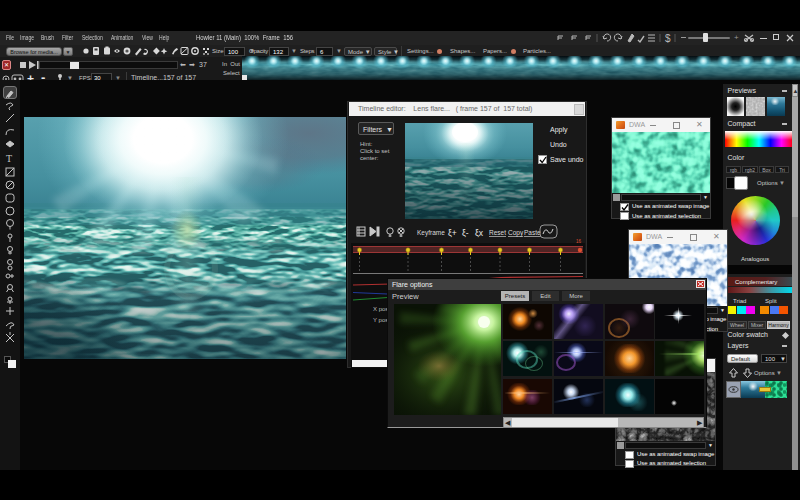 This screenshot has height=500, width=800. I want to click on svg-text: Copy, so click(516, 233).